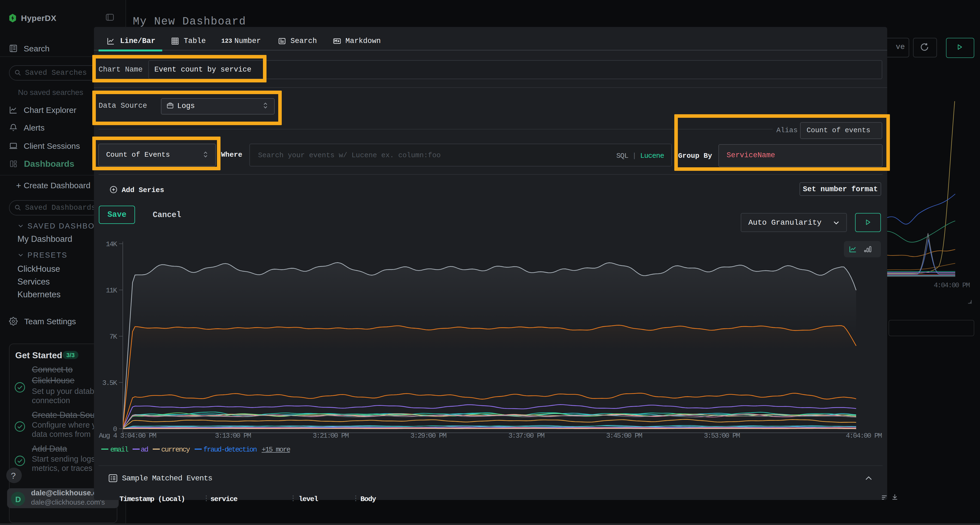  I want to click on svg-text: 14K, so click(111, 244).